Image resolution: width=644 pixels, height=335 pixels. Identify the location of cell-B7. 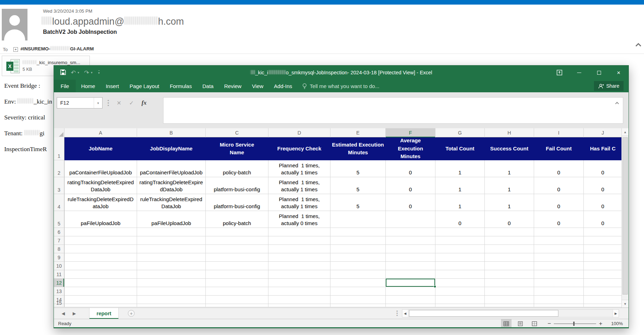
(171, 241).